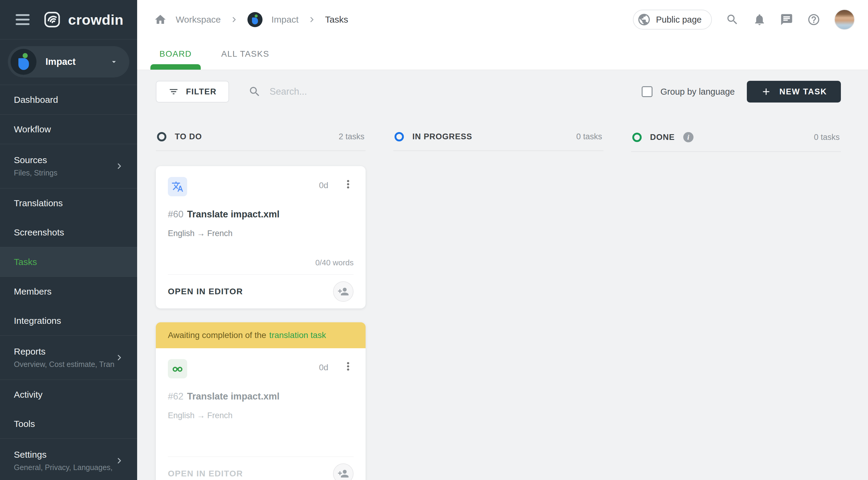 The image size is (868, 480). What do you see at coordinates (744, 20) in the screenshot?
I see `topbar-actions: Public page` at bounding box center [744, 20].